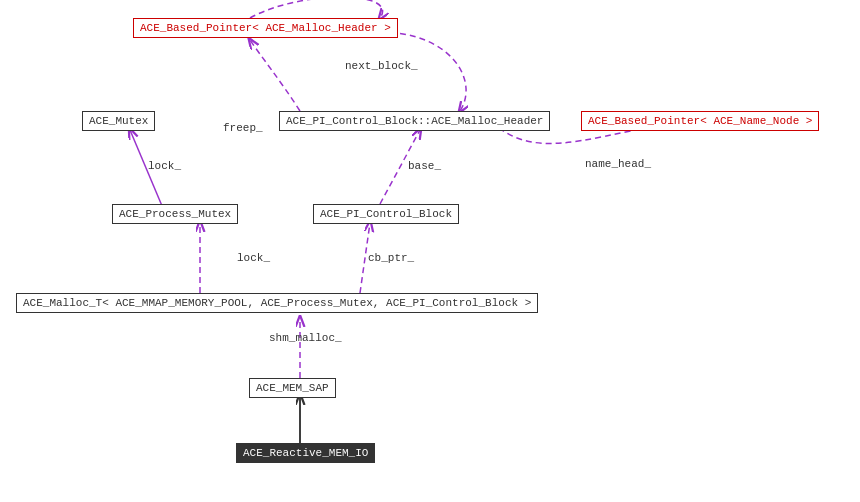 This screenshot has width=860, height=502. What do you see at coordinates (306, 338) in the screenshot?
I see `label-shm-malloc: shm_malloc_` at bounding box center [306, 338].